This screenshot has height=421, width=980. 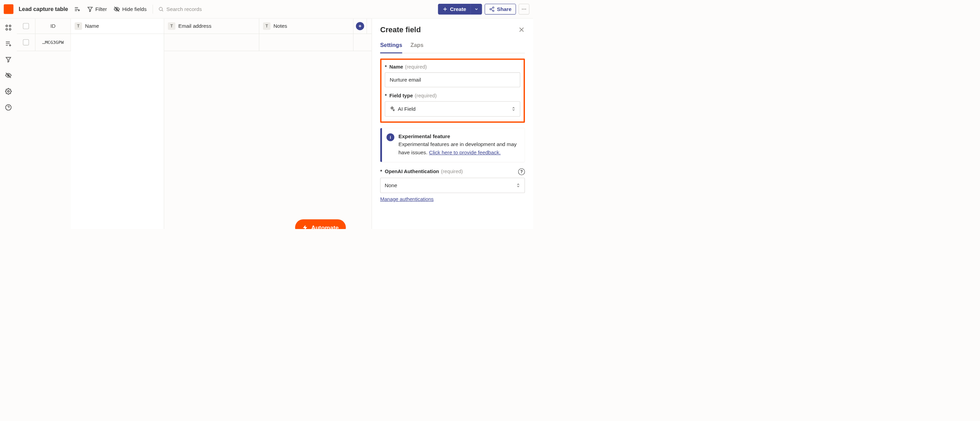 I want to click on row-checkbox, so click(x=26, y=43).